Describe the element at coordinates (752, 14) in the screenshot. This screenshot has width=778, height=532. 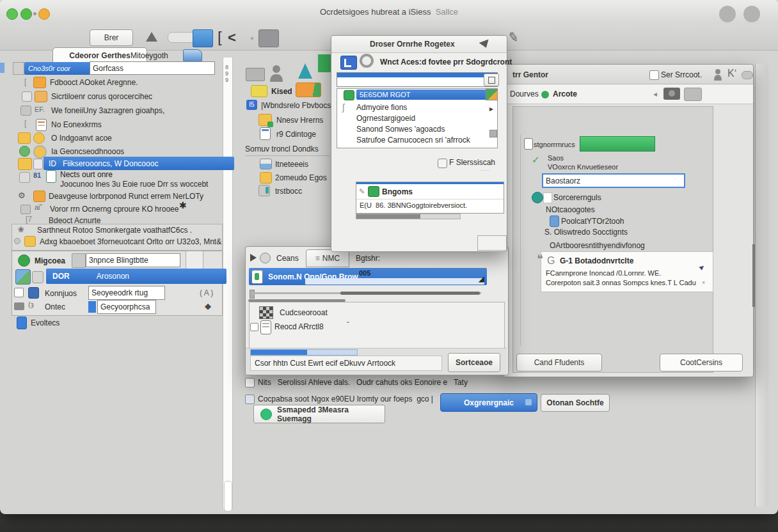
I see `search-toggle-button` at that location.